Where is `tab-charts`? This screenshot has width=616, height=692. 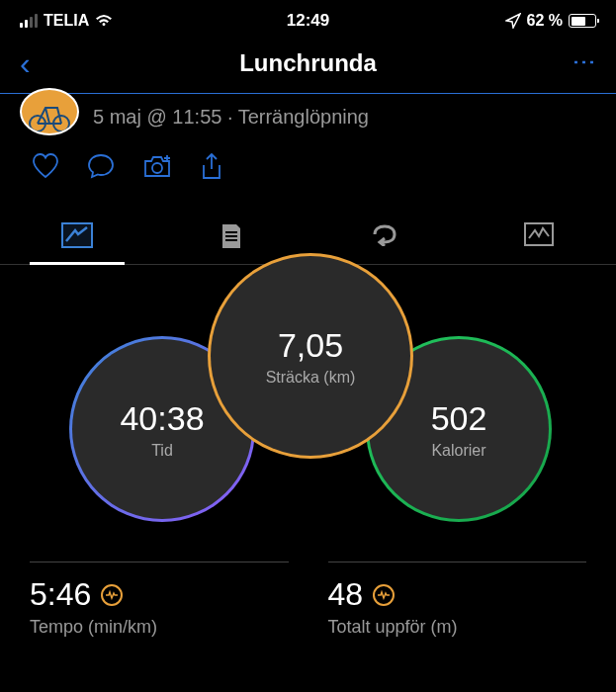 tab-charts is located at coordinates (539, 238).